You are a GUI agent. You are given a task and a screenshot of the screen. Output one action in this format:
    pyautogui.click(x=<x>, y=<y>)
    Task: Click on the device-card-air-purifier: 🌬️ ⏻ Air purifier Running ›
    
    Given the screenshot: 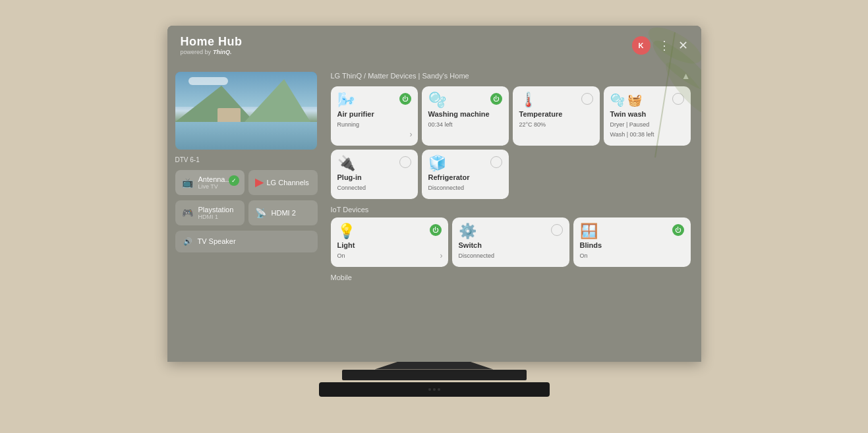 What is the action you would take?
    pyautogui.click(x=374, y=116)
    